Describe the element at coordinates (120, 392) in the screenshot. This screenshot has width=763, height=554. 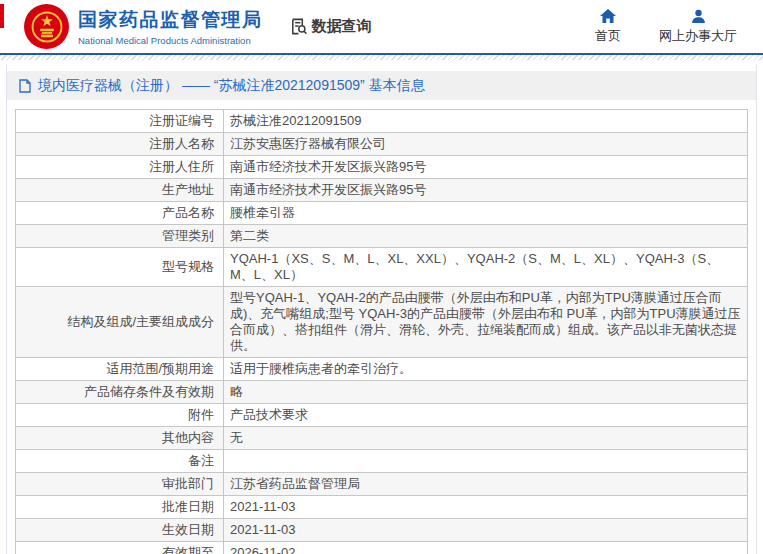
I see `row-label: 产品储存条件及有效期` at that location.